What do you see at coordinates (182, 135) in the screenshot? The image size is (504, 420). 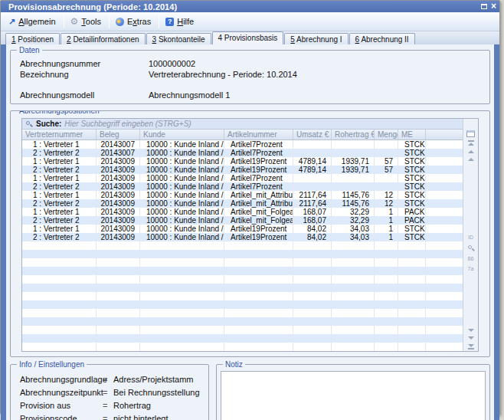 I see `column-header-3: Kunde` at bounding box center [182, 135].